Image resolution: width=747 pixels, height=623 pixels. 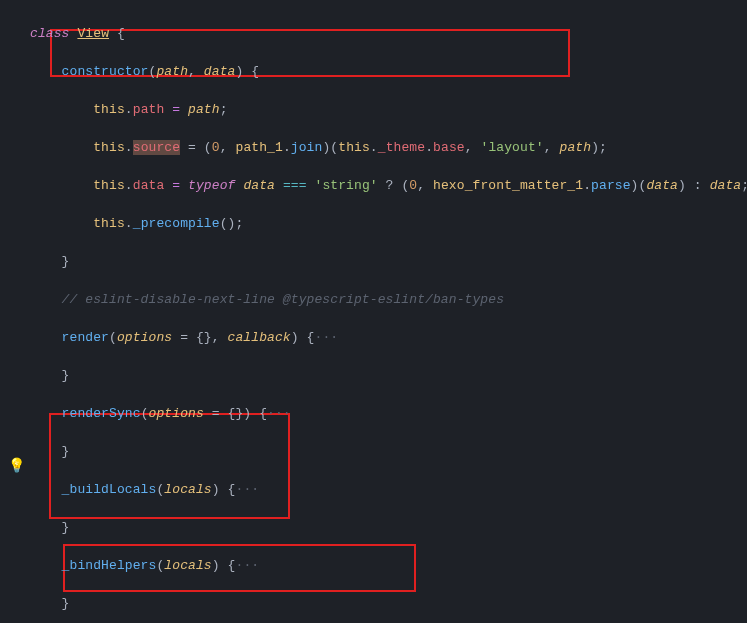 What do you see at coordinates (388, 566) in the screenshot?
I see `code-line: _bindHelpers(locals) {···` at bounding box center [388, 566].